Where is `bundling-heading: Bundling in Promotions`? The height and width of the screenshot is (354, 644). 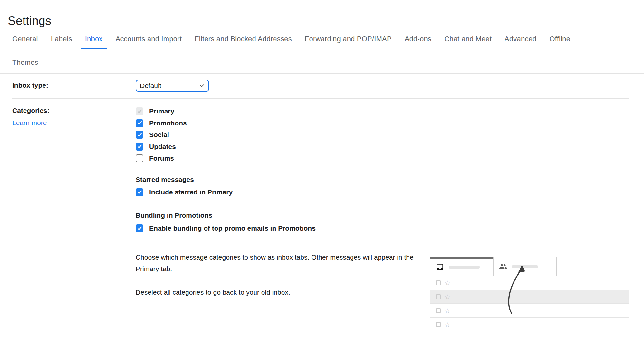 bundling-heading: Bundling in Promotions is located at coordinates (174, 215).